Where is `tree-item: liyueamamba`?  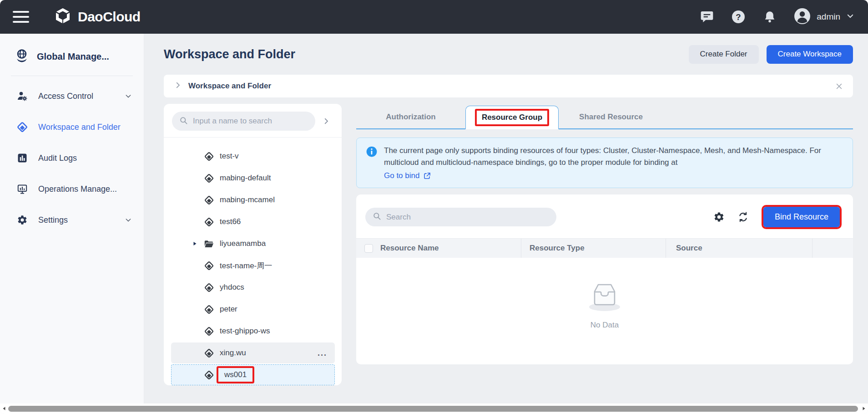
tree-item: liyueamamba is located at coordinates (253, 244).